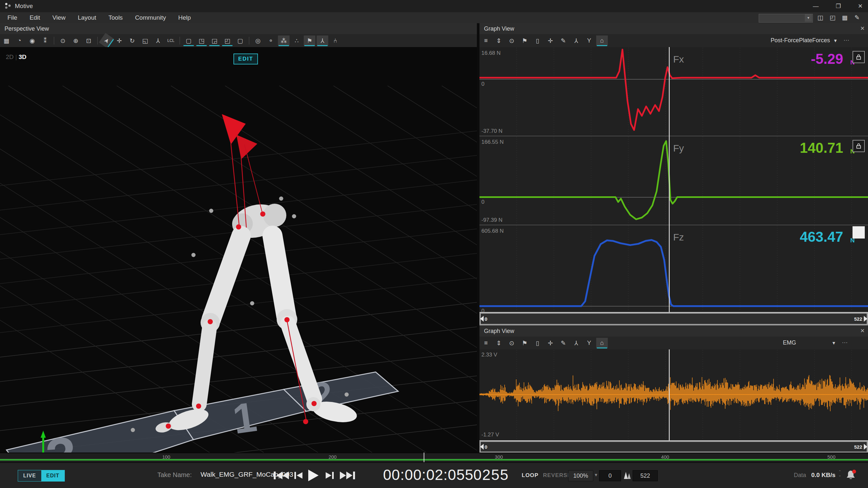 This screenshot has width=868, height=488. What do you see at coordinates (214, 40) in the screenshot?
I see `select-rigid-bodies-icon: ◲` at bounding box center [214, 40].